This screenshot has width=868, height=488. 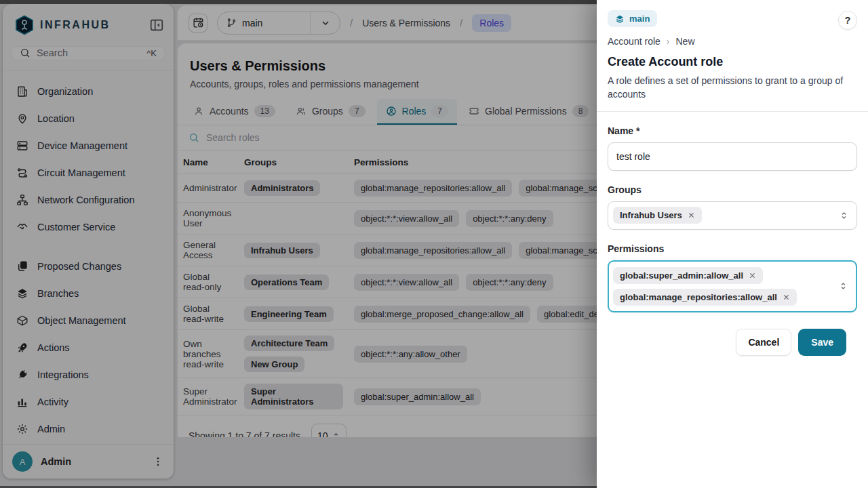 I want to click on drawer-breadcrumb-current: New, so click(x=686, y=41).